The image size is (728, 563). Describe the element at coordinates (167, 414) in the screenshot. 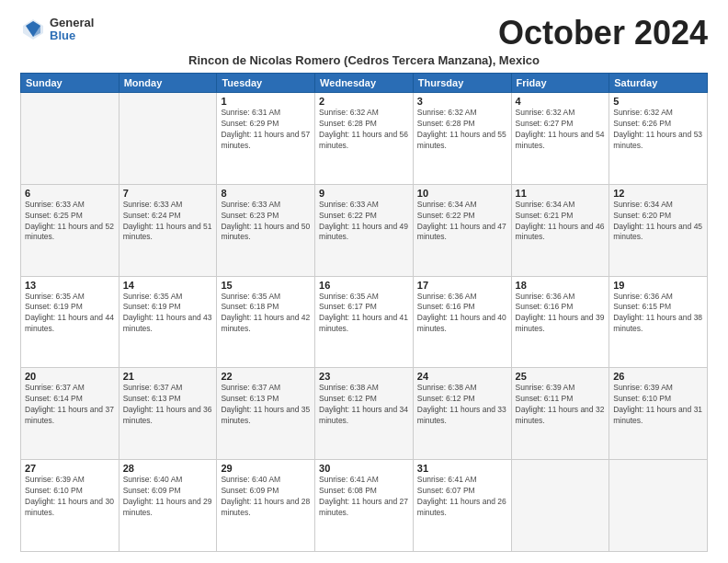

I see `table-row: 21Sunrise: 6:37 AMSunset: 6:13 PMDayligh…` at that location.